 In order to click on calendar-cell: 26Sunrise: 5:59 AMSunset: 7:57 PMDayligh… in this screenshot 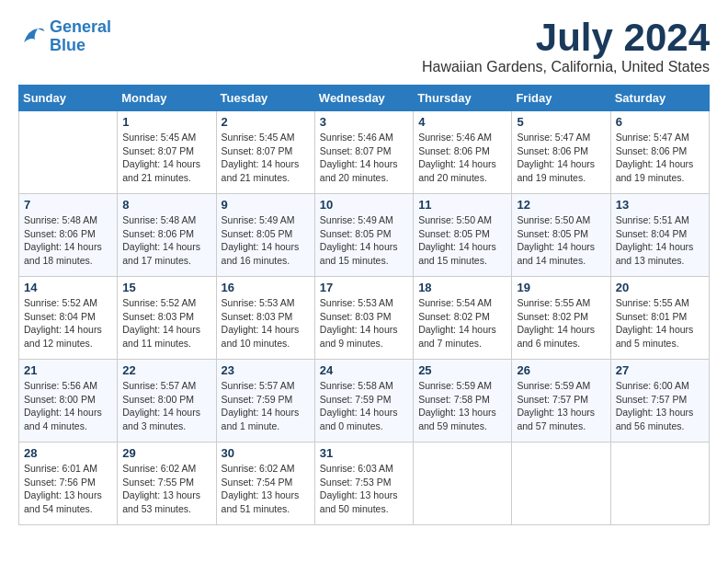, I will do `click(561, 401)`.